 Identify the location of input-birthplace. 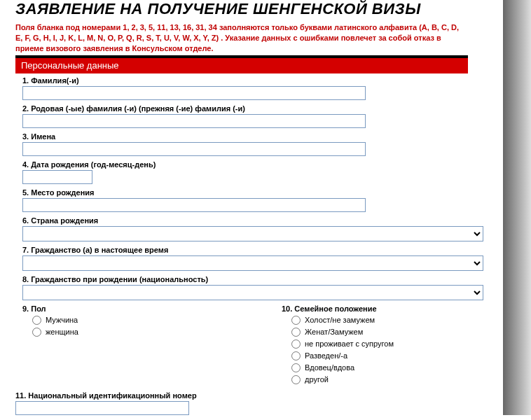
(194, 205).